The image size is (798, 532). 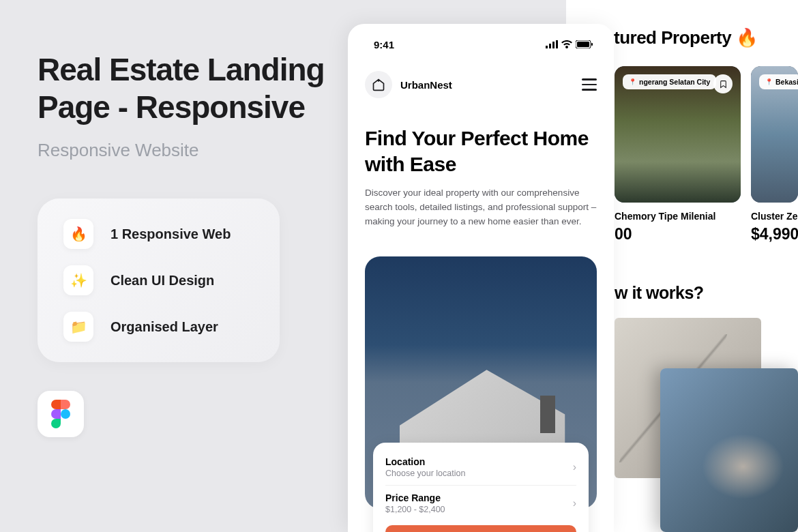 What do you see at coordinates (78, 327) in the screenshot?
I see `folder-icon: 📁` at bounding box center [78, 327].